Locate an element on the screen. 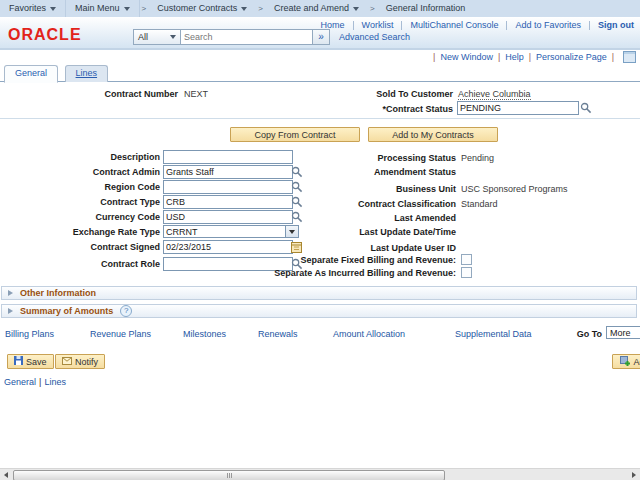 The height and width of the screenshot is (480, 640). bottom-nav-lines-link: Lines is located at coordinates (55, 382).